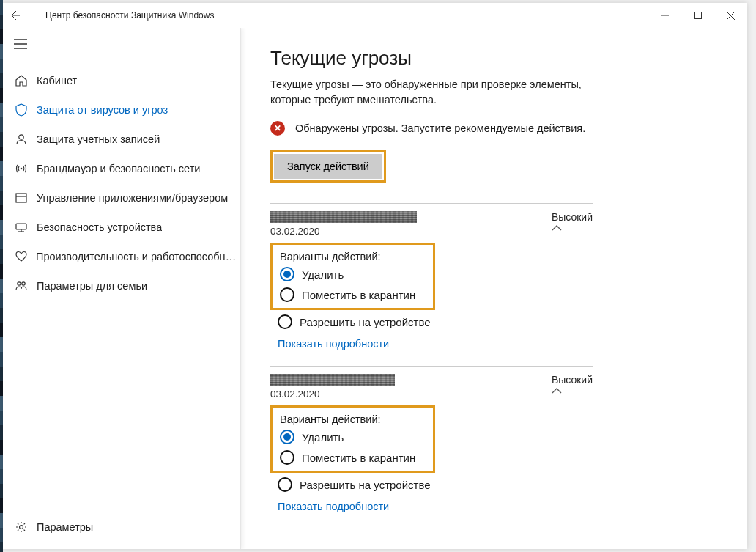  Describe the element at coordinates (697, 15) in the screenshot. I see `window-controls` at that location.